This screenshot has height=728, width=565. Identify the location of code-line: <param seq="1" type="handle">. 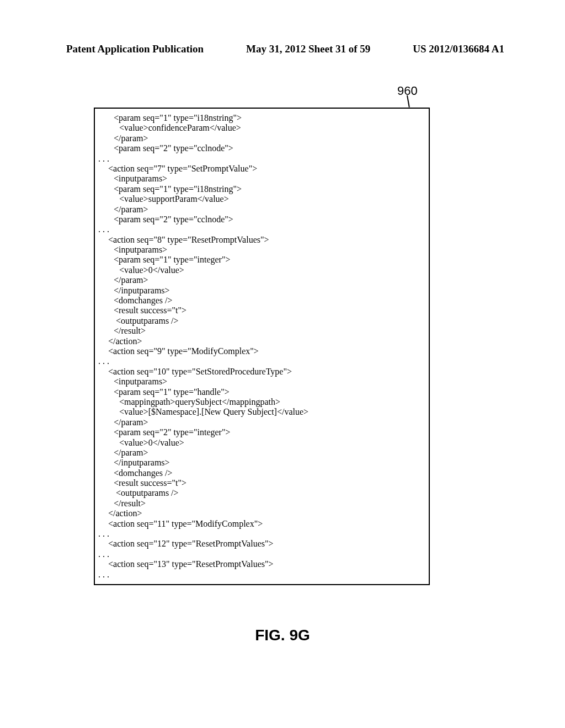
(263, 392).